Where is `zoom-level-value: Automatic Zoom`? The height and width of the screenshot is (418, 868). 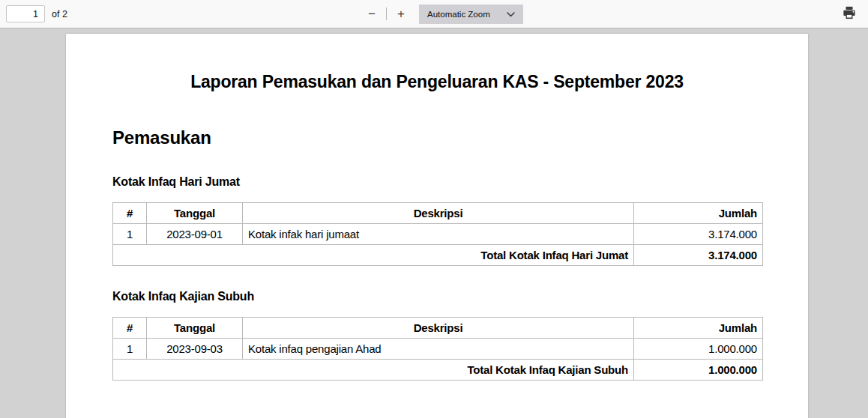 zoom-level-value: Automatic Zoom is located at coordinates (459, 14).